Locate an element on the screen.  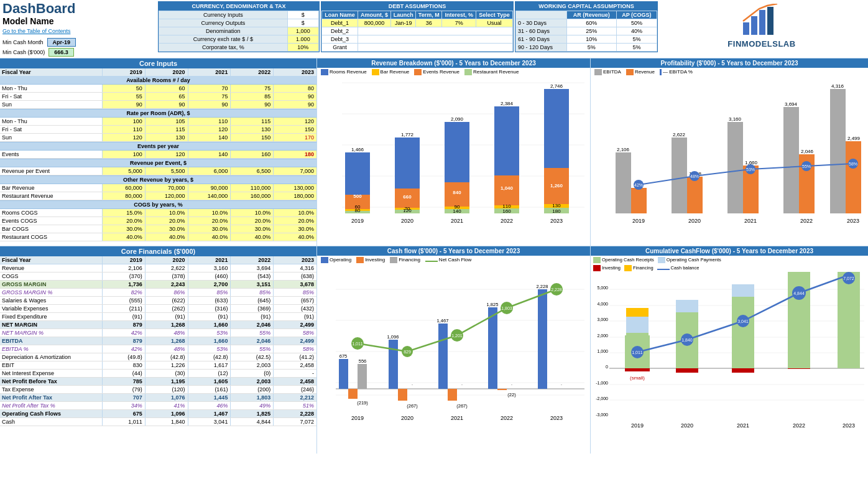
svg-text: 675 is located at coordinates (343, 356).